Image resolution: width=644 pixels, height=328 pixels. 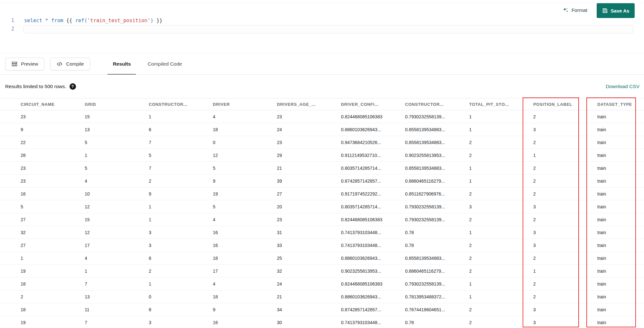 I want to click on table-row: 181189340.8742857142857...0.767441860465…, so click(x=322, y=310).